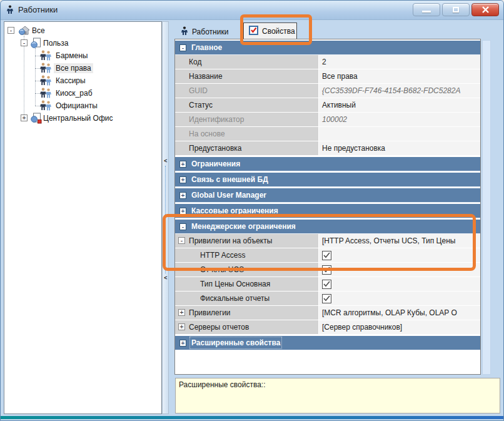  What do you see at coordinates (10, 11) in the screenshot?
I see `window-person-icon` at bounding box center [10, 11].